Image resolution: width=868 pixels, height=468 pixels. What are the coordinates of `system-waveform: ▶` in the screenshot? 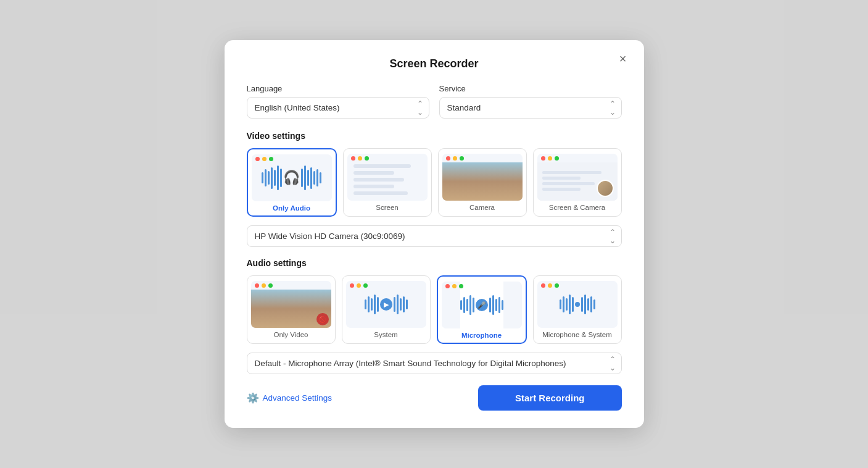 It's located at (386, 304).